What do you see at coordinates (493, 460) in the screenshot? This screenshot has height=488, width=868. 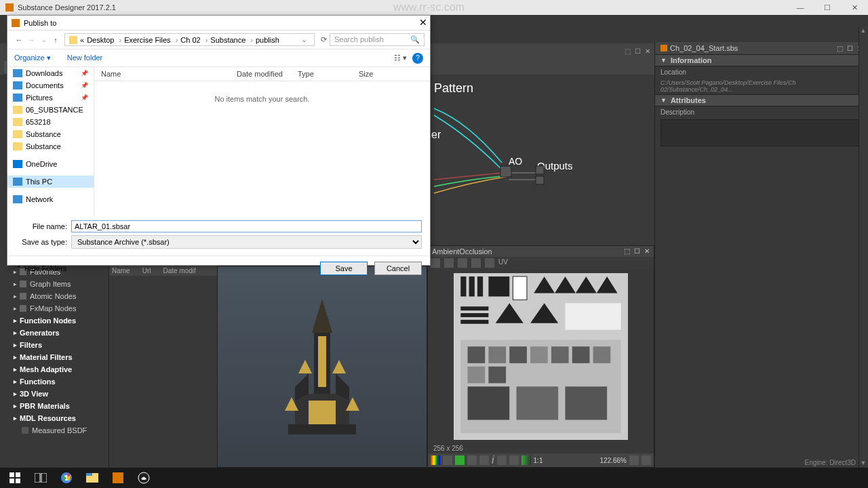 I see `info-icon: i` at bounding box center [493, 460].